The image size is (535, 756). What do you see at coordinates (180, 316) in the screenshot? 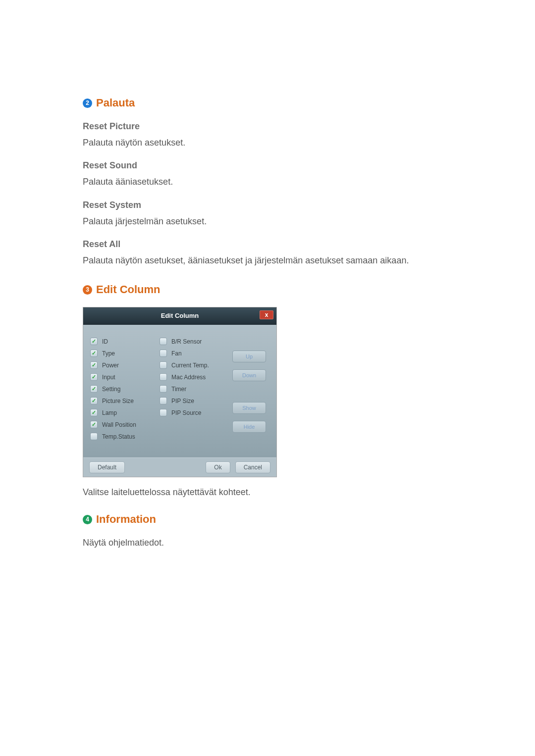
I see `dialog-titlebar: Edit Column x` at bounding box center [180, 316].